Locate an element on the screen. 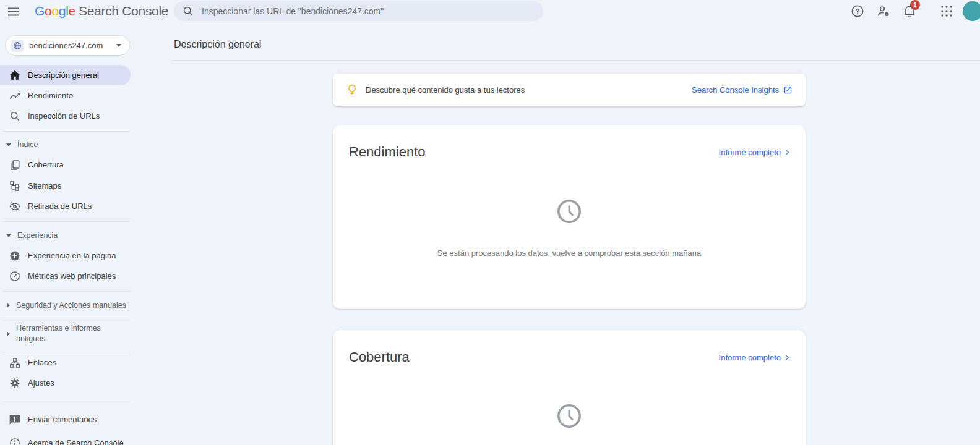  google-apps-button is located at coordinates (947, 11).